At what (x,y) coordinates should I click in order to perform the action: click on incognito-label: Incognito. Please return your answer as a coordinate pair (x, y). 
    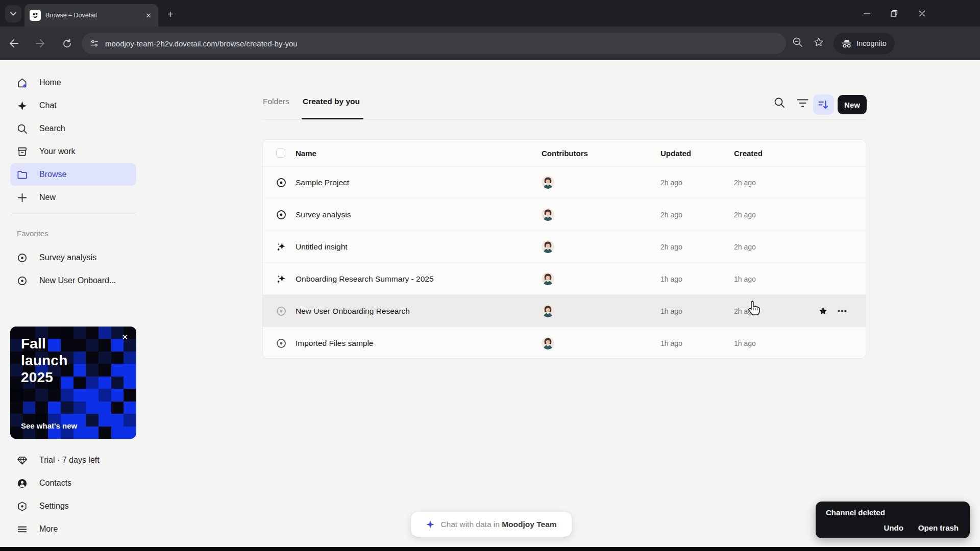
    Looking at the image, I should click on (872, 43).